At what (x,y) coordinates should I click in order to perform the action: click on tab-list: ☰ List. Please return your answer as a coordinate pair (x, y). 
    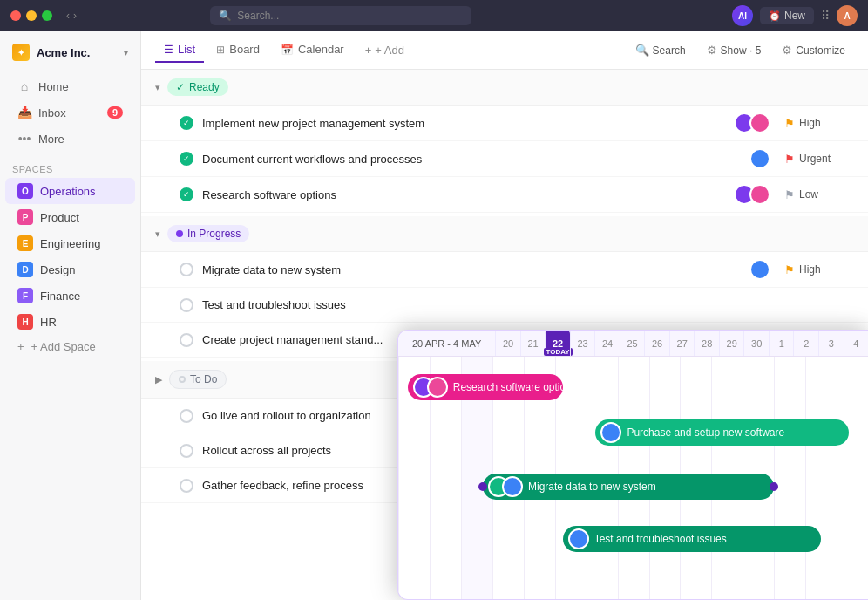
    Looking at the image, I should click on (180, 51).